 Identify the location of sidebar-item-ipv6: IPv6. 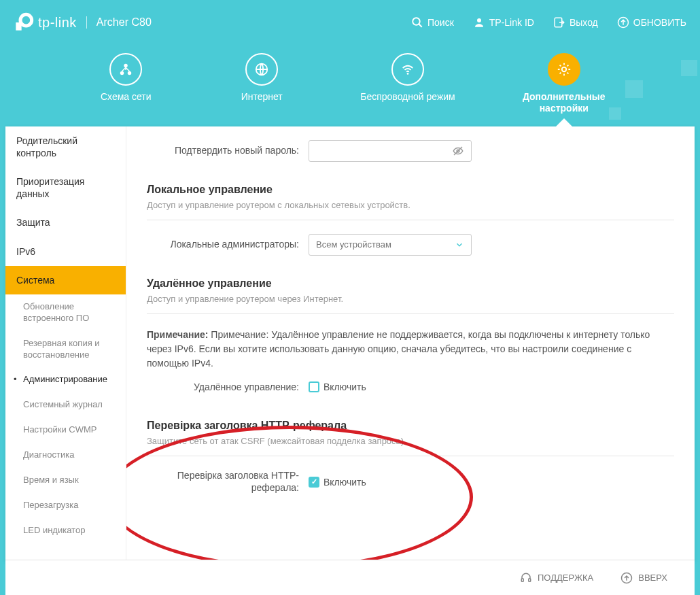
(65, 252).